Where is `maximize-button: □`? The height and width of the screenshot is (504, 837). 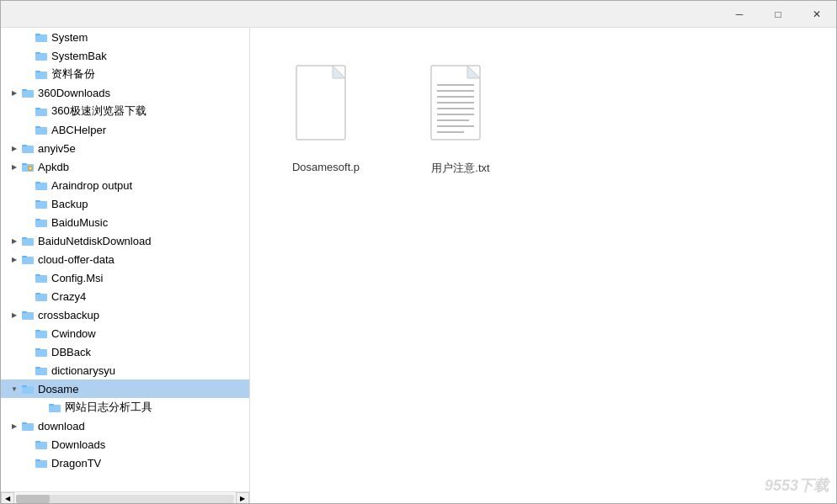 maximize-button: □ is located at coordinates (778, 14).